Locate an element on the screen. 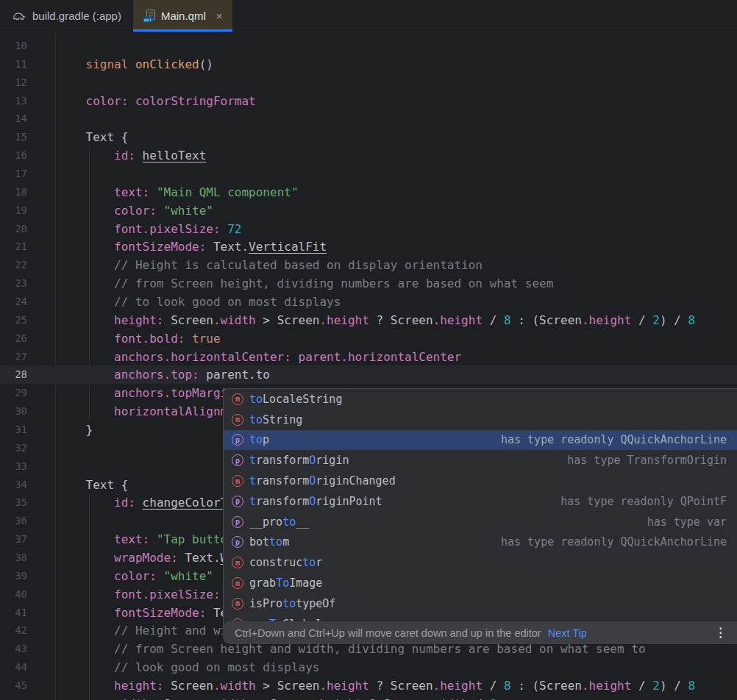 The width and height of the screenshot is (737, 700). line-number: 28 is located at coordinates (13, 375).